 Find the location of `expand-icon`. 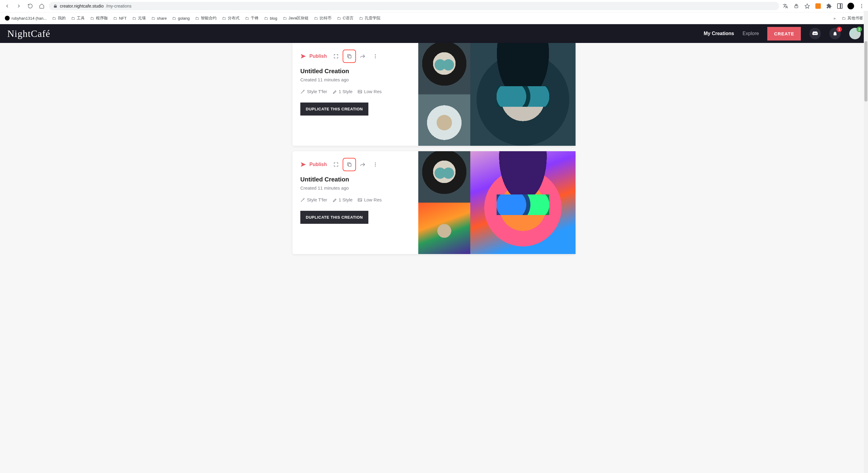

expand-icon is located at coordinates (336, 164).